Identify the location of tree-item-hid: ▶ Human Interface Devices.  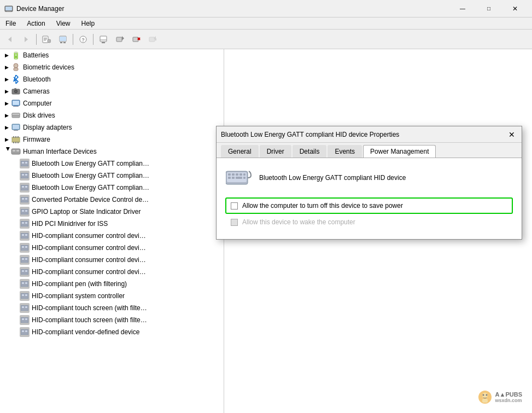
(112, 152).